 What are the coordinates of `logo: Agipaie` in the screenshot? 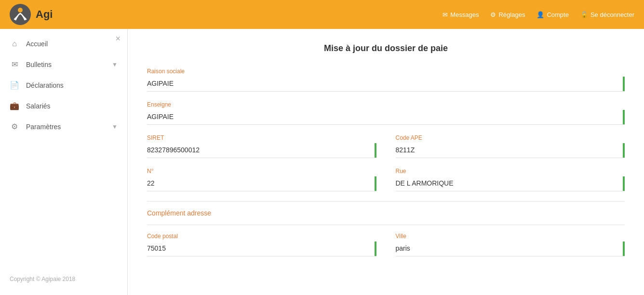 It's located at (41, 14).